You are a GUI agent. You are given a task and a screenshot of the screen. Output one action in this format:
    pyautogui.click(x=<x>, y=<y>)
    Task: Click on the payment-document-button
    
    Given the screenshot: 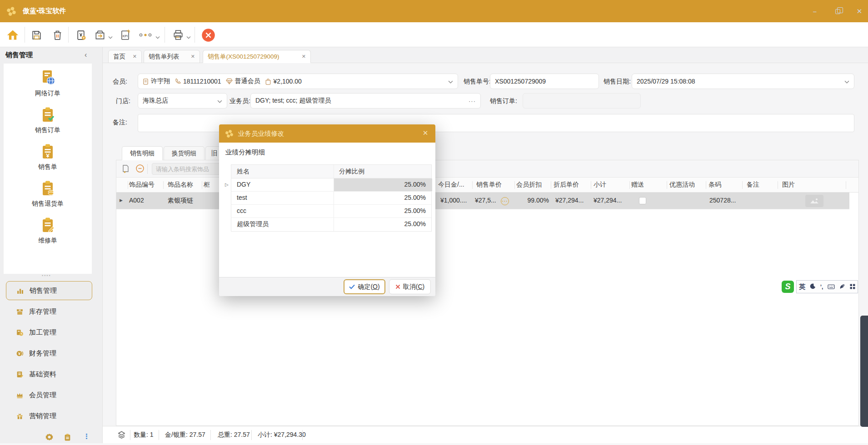 What is the action you would take?
    pyautogui.click(x=81, y=35)
    